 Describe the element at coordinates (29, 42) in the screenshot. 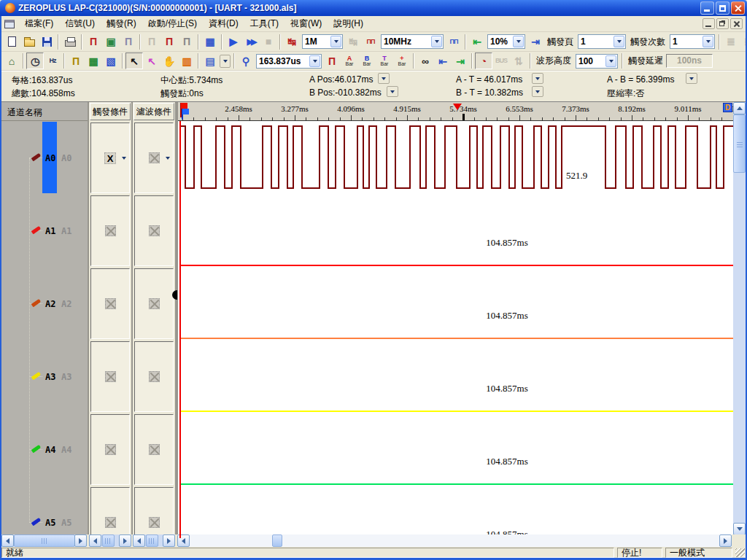

I see `open-file-button` at that location.